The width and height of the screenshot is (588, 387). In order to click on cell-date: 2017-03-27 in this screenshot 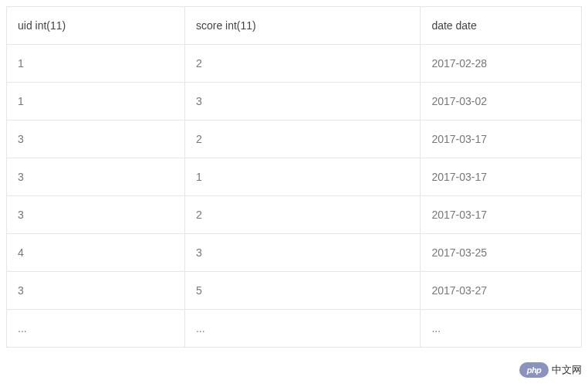, I will do `click(502, 290)`.